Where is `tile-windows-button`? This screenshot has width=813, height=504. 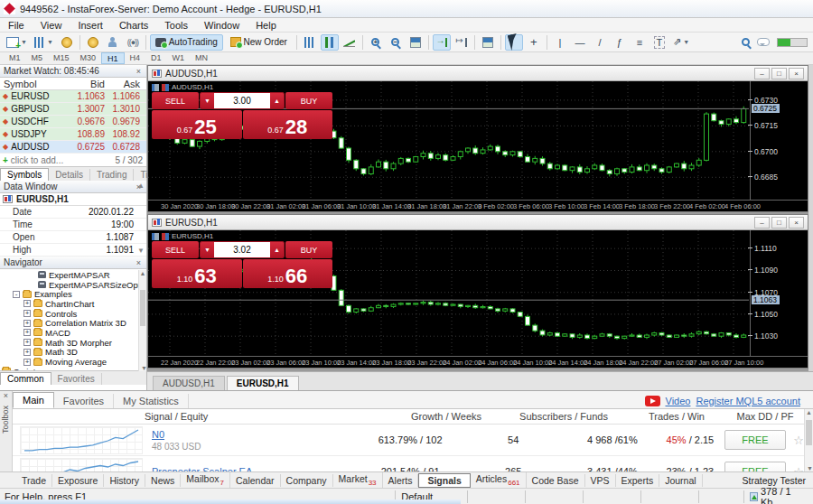
tile-windows-button is located at coordinates (416, 42).